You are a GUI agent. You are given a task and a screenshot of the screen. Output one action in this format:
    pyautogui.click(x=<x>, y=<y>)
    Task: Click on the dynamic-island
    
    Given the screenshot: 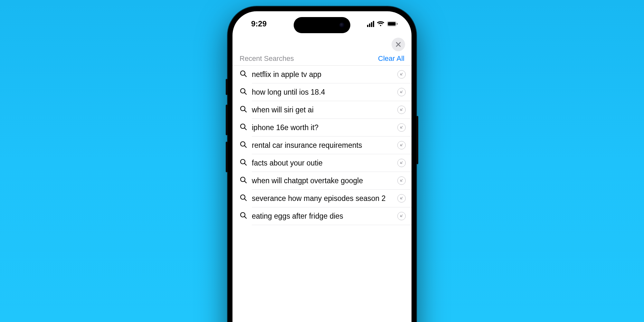 What is the action you would take?
    pyautogui.click(x=322, y=25)
    